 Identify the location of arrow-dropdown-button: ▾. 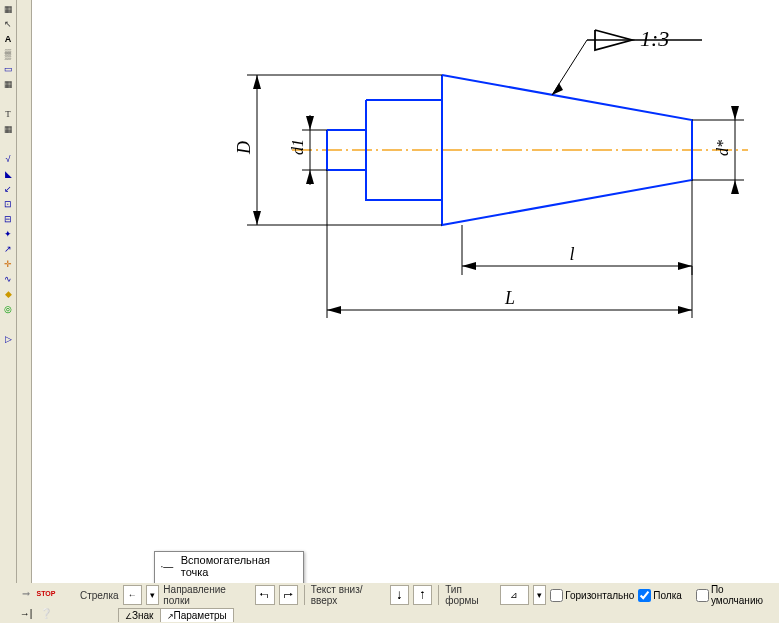
(153, 595).